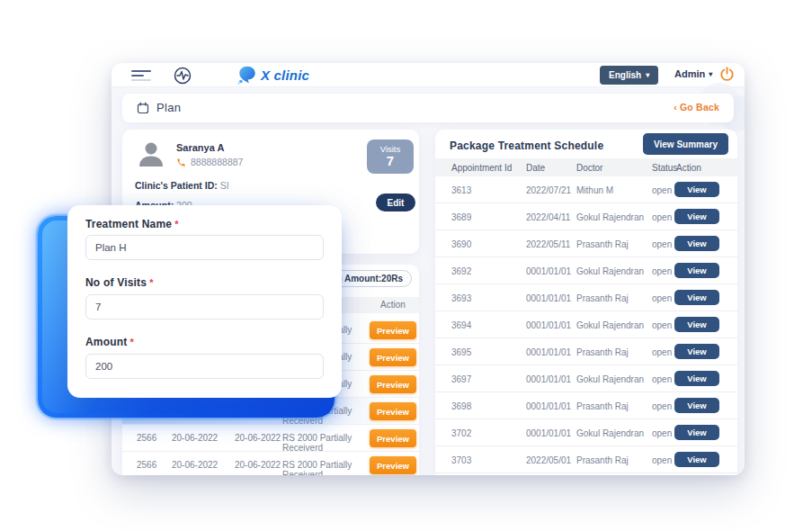 Image resolution: width=812 pixels, height=531 pixels. I want to click on appointment-id: 3695, so click(461, 353).